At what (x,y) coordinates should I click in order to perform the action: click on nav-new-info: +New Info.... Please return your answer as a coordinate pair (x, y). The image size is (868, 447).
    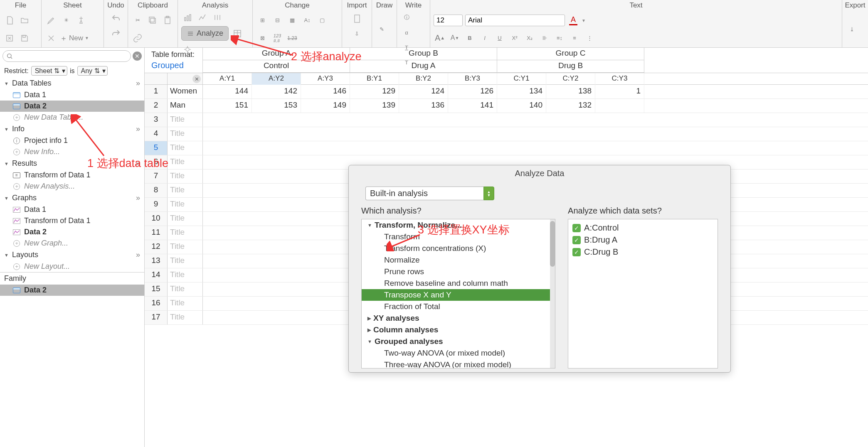
    Looking at the image, I should click on (72, 152).